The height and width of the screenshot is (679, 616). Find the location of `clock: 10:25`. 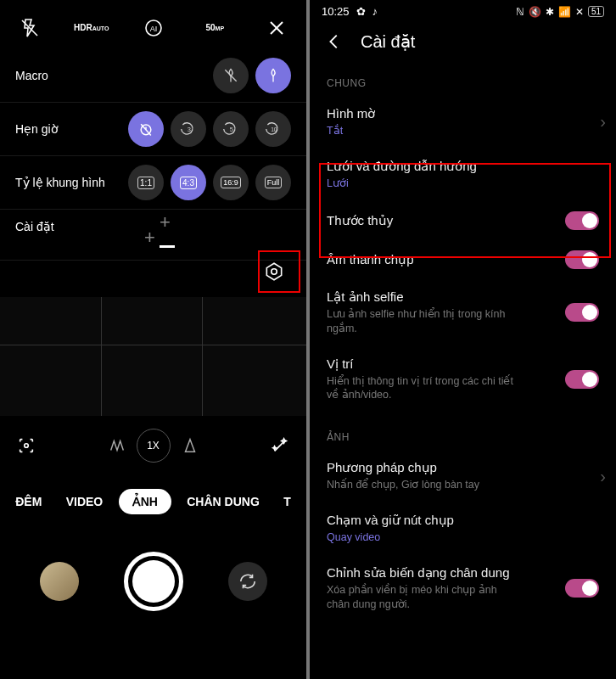

clock: 10:25 is located at coordinates (336, 12).